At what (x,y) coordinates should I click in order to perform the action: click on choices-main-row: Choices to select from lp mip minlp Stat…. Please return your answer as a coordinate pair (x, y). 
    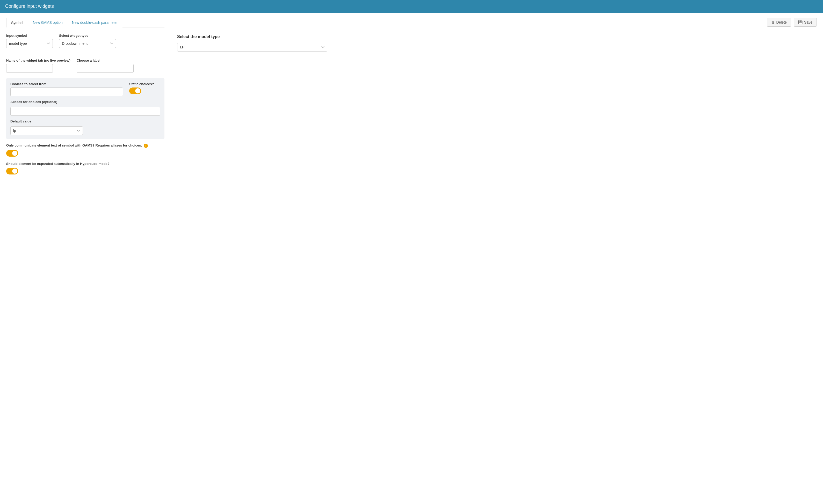
    Looking at the image, I should click on (86, 89).